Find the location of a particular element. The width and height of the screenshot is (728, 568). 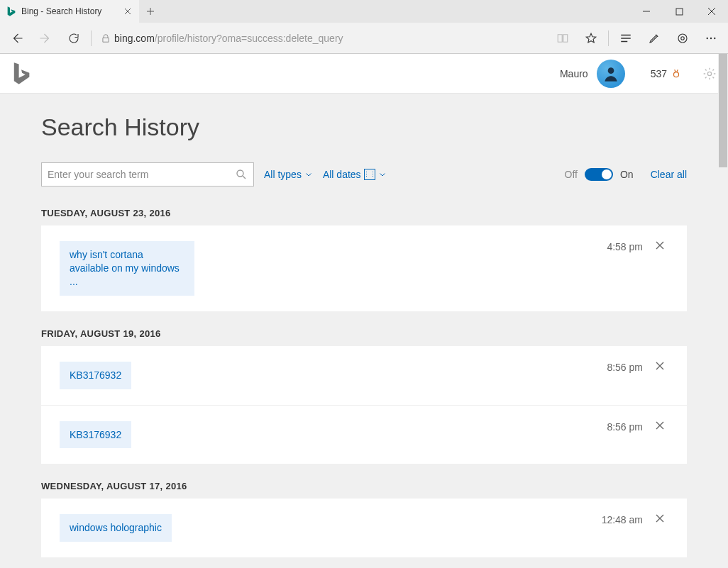

history-search-input is located at coordinates (141, 174).